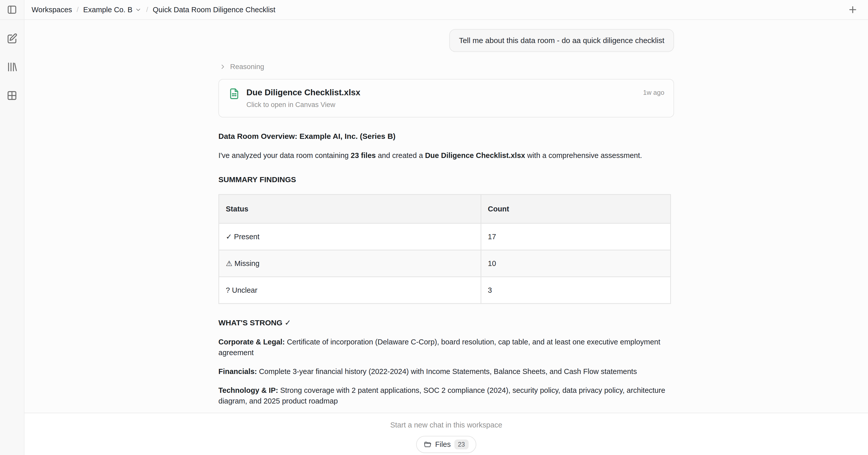 The width and height of the screenshot is (868, 455). What do you see at coordinates (446, 98) in the screenshot?
I see `file-attachment-card: Due Diligence Checklist.xlsx Click to op…` at bounding box center [446, 98].